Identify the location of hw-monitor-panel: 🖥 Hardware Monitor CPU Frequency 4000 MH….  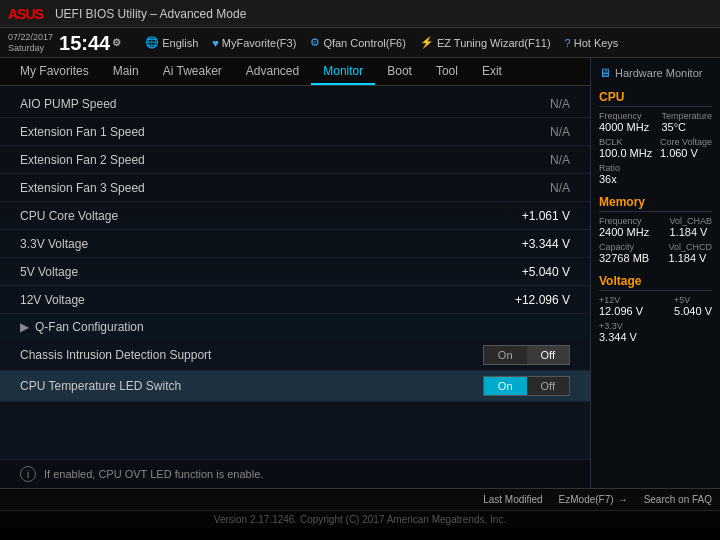
(655, 273).